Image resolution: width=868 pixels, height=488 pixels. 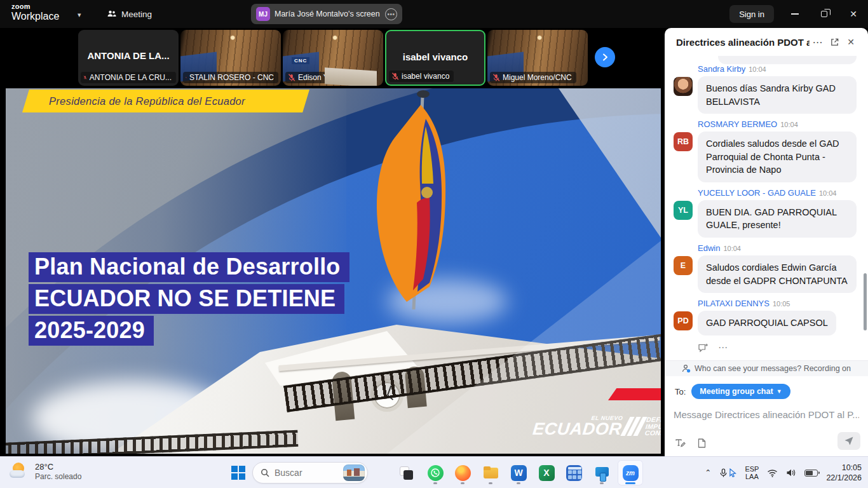 What do you see at coordinates (752, 473) in the screenshot?
I see `keyboard-language-indicator: ESP LAA` at bounding box center [752, 473].